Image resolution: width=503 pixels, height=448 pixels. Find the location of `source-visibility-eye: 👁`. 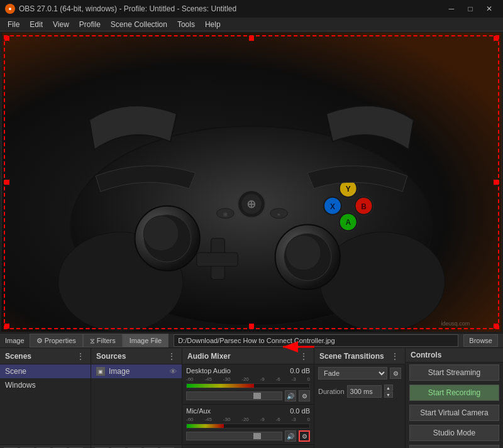

source-visibility-eye: 👁 is located at coordinates (174, 371).